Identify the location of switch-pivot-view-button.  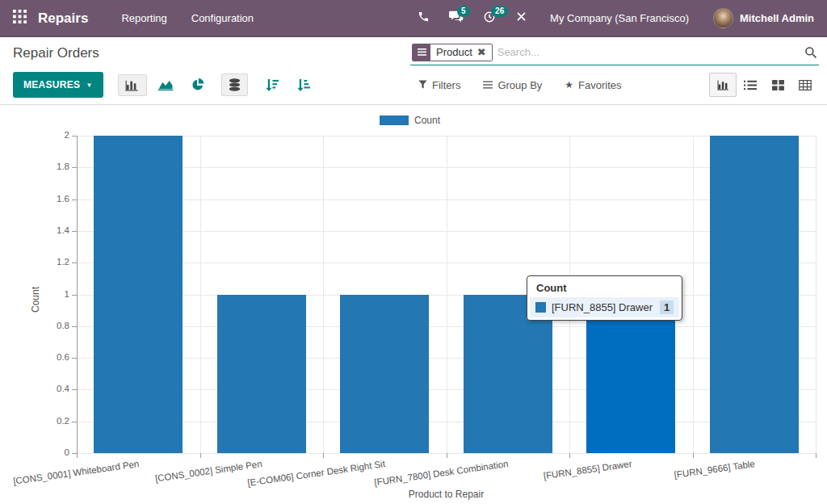
(805, 85).